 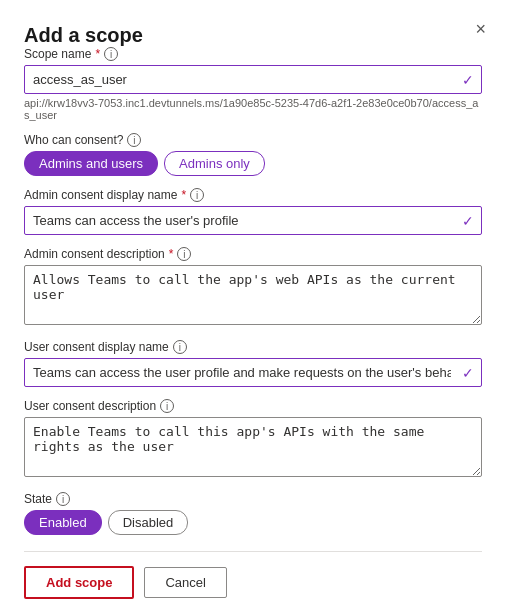 What do you see at coordinates (185, 582) in the screenshot?
I see `cancel-button: Cancel` at bounding box center [185, 582].